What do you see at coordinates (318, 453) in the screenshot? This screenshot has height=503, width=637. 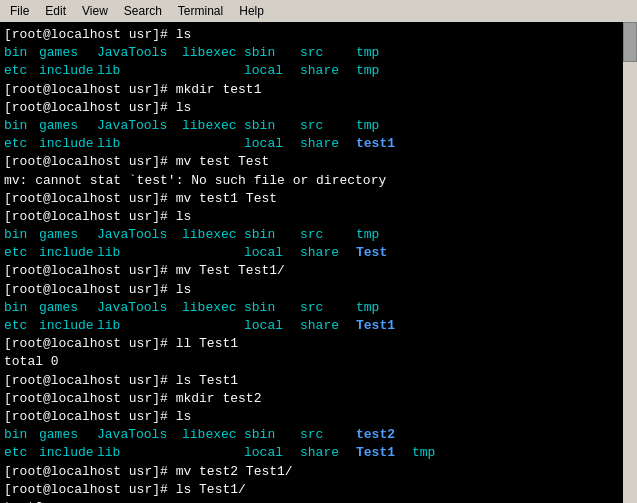 I see `terminal-ls-row: etcincludeliblocalshareTest1tmp` at bounding box center [318, 453].